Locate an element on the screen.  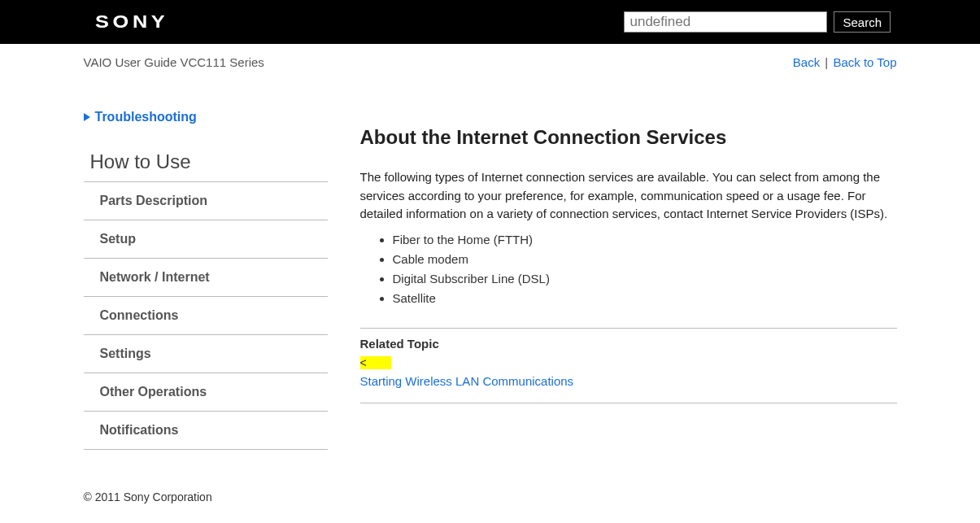
footer-copyright: © 2011 Sony Corporation is located at coordinates (490, 497).